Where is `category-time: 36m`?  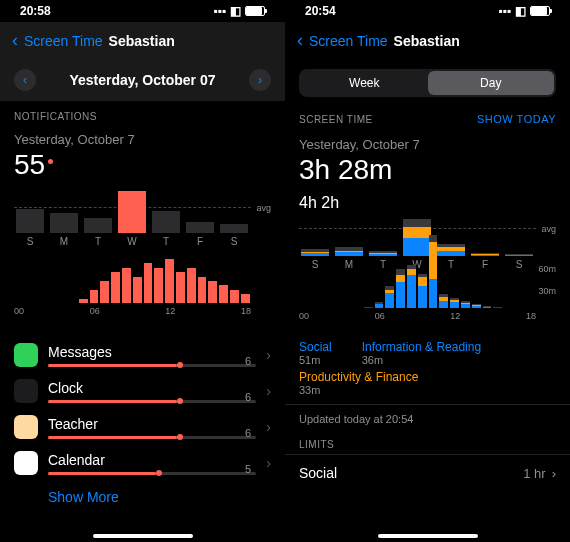 category-time: 36m is located at coordinates (422, 360).